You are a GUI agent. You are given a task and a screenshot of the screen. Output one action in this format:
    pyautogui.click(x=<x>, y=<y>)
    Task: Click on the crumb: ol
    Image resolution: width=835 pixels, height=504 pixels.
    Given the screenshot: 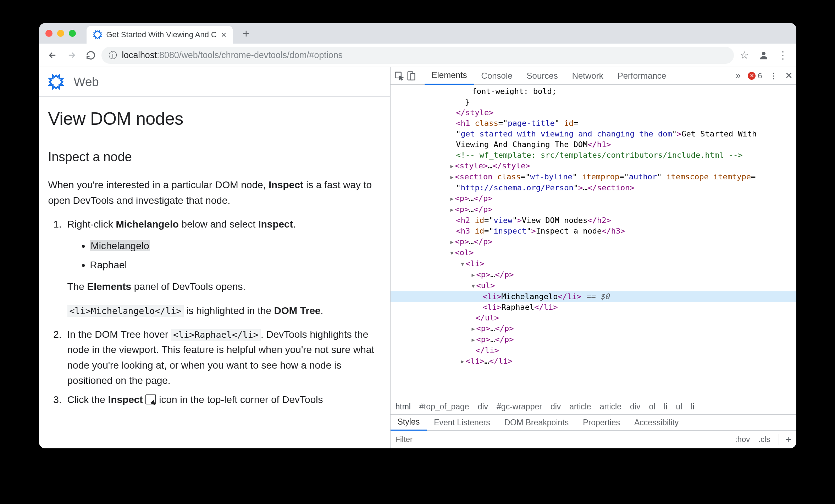 What is the action you would take?
    pyautogui.click(x=652, y=407)
    